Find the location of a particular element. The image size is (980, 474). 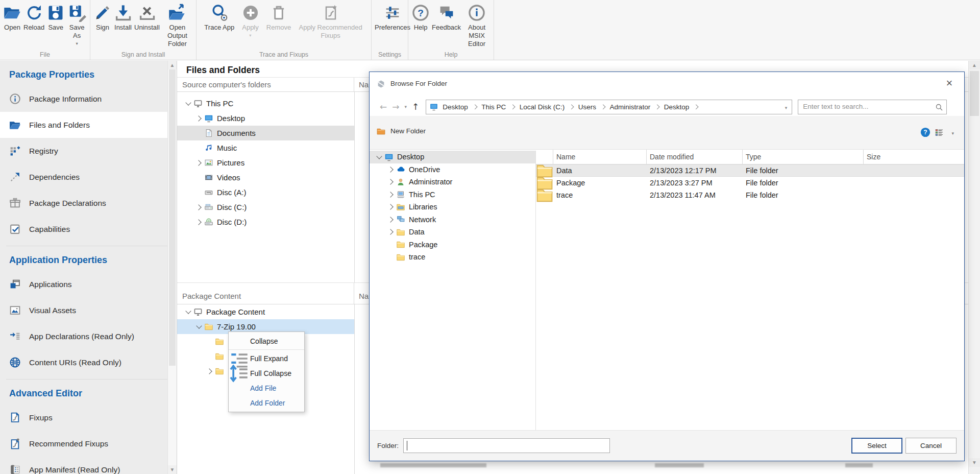

ribbon-group-label: Help is located at coordinates (451, 55).